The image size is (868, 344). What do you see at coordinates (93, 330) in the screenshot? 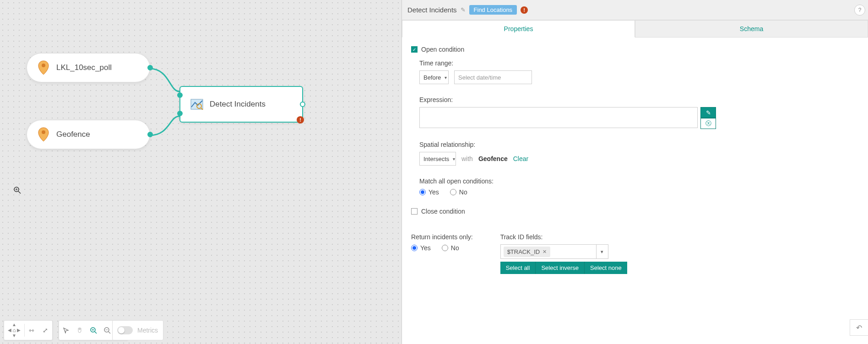
I see `zoom-in-icon` at bounding box center [93, 330].